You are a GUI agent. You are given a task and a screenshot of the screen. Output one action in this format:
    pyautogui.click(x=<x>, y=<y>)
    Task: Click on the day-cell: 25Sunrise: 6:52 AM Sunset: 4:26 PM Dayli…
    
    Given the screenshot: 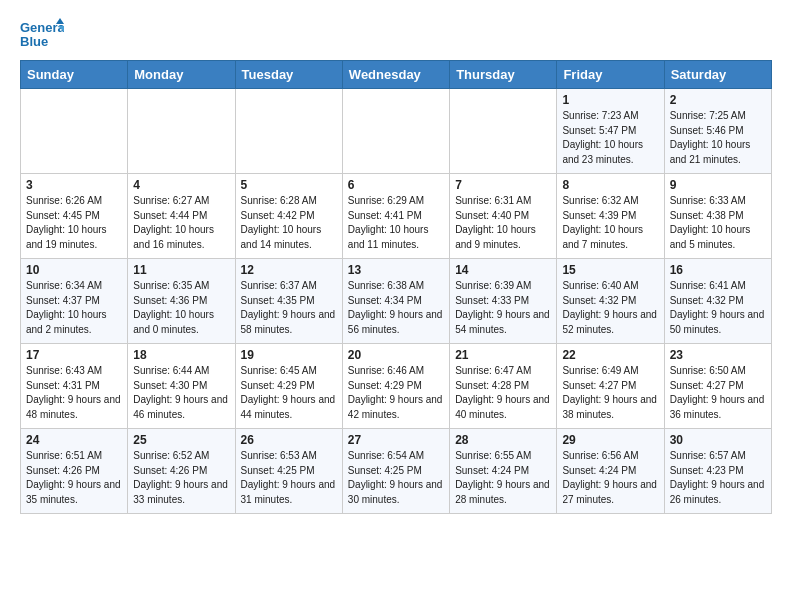 What is the action you would take?
    pyautogui.click(x=182, y=472)
    